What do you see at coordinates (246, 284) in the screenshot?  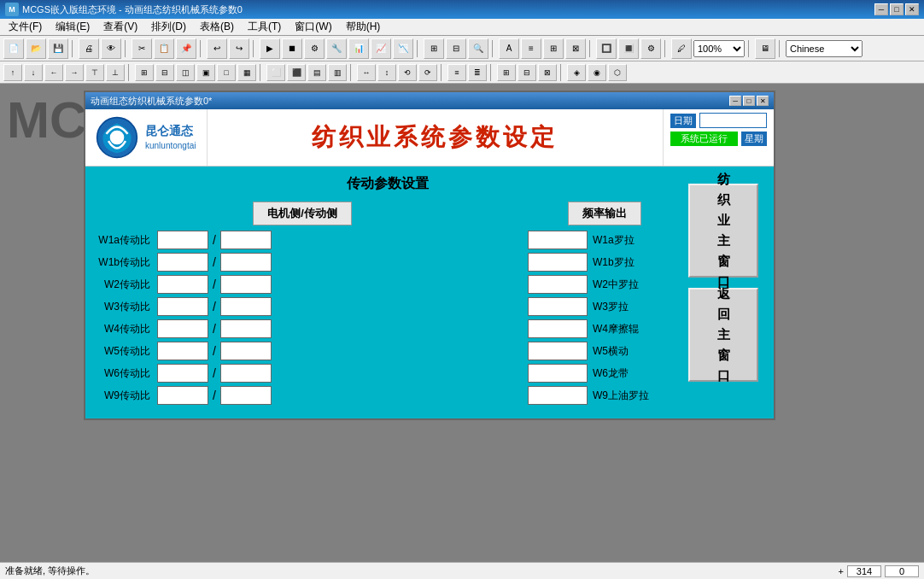 I see `input-left-2b` at bounding box center [246, 284].